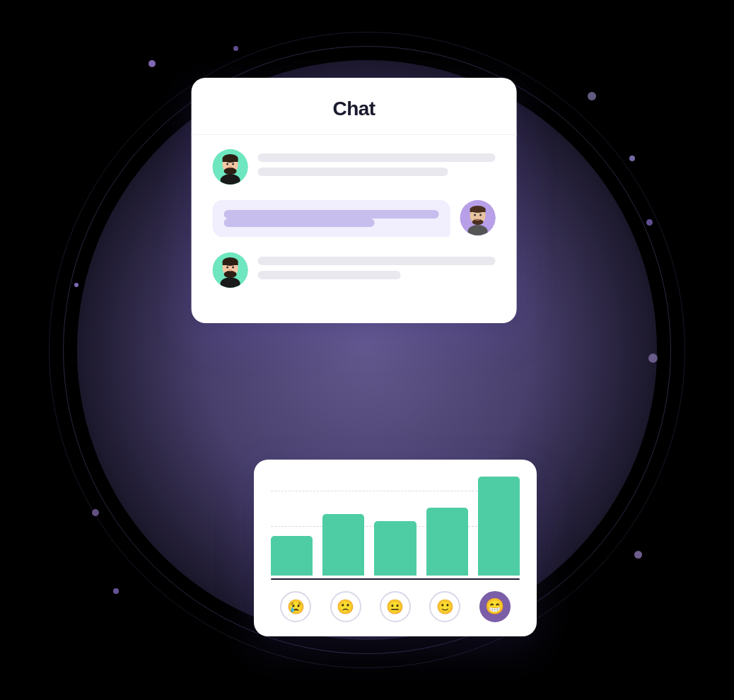 The width and height of the screenshot is (734, 700). I want to click on msg-line-3a, so click(377, 261).